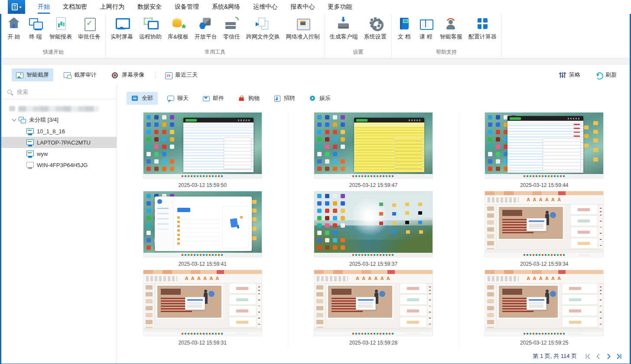  Describe the element at coordinates (178, 27) in the screenshot. I see `ribbon-button-library-templates: 库&模板` at that location.